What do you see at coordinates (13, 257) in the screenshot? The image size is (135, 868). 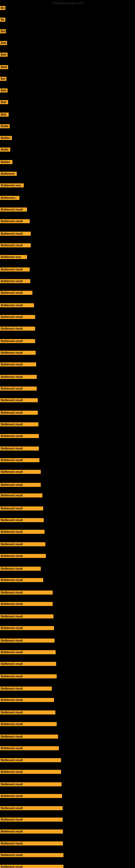 I see `bar-item: Bottleneck resu` at bounding box center [13, 257].